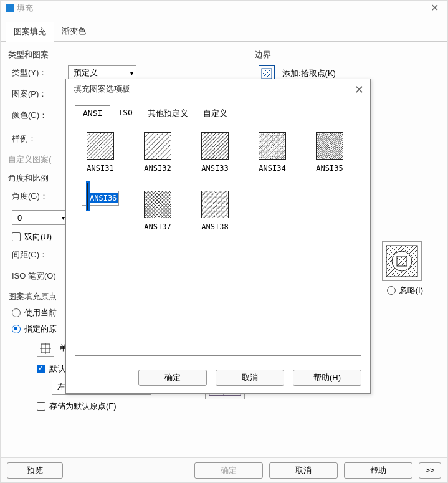 The image size is (448, 483). I want to click on expand-button: >>, so click(430, 471).